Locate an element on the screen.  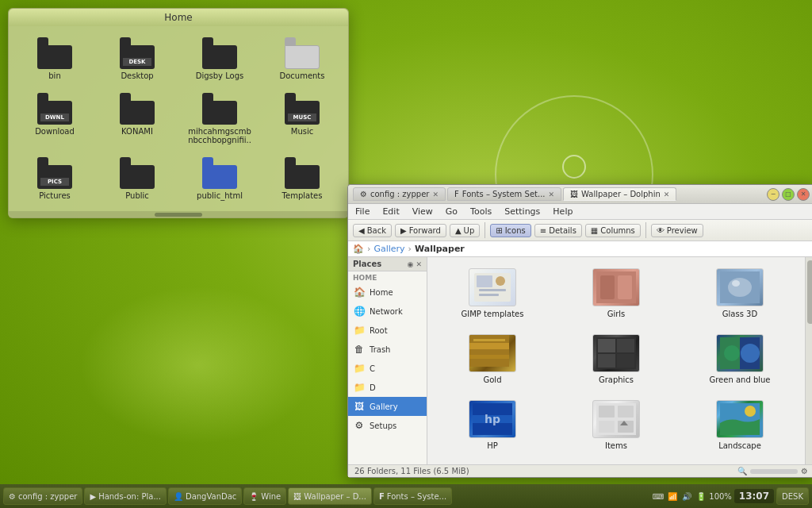
menu-view: View is located at coordinates (423, 211).